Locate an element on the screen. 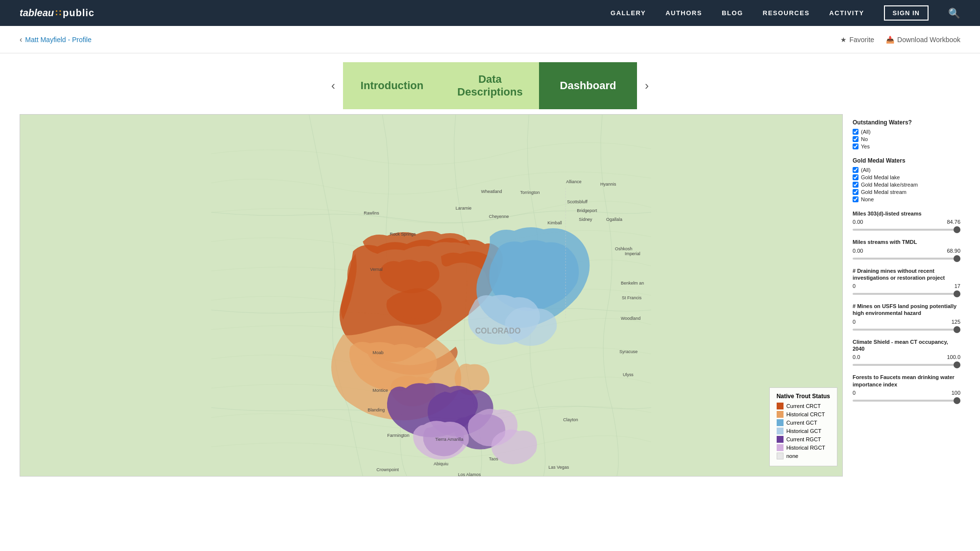 Image resolution: width=980 pixels, height=551 pixels. map-label-rock-springs: Rock Springs is located at coordinates (403, 234).